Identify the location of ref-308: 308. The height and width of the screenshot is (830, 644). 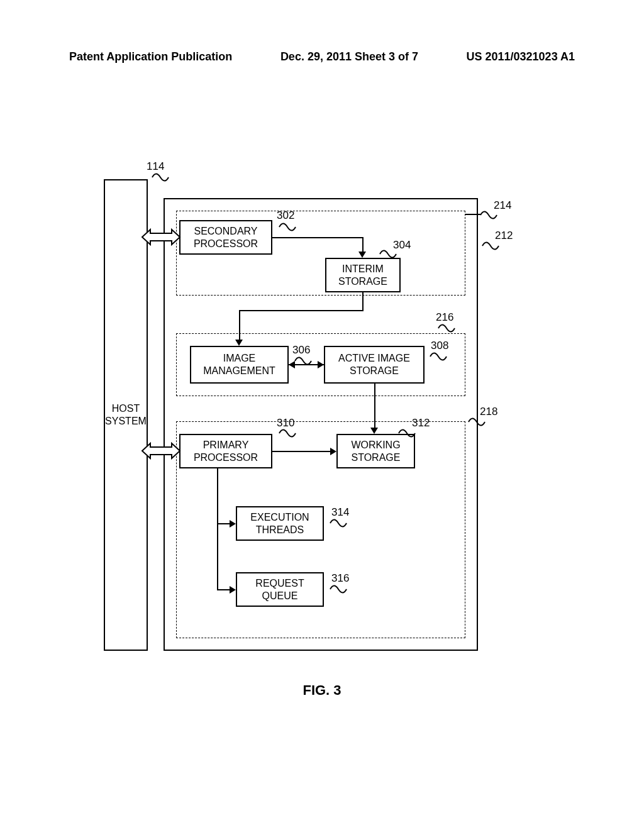
(440, 346).